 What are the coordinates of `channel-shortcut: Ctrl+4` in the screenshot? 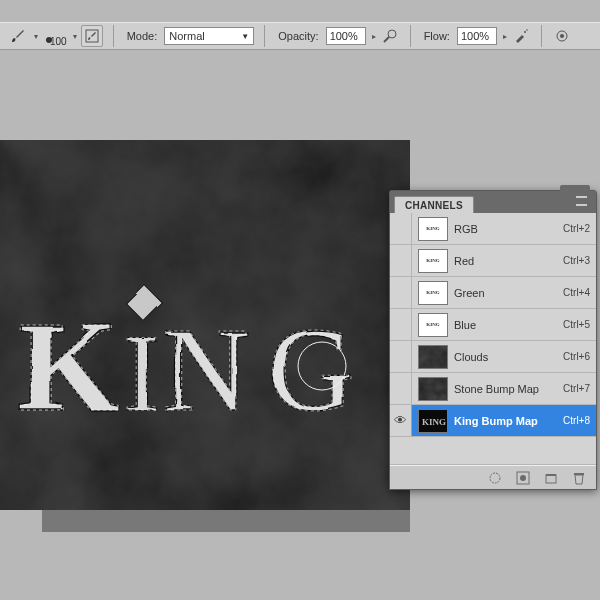 It's located at (576, 292).